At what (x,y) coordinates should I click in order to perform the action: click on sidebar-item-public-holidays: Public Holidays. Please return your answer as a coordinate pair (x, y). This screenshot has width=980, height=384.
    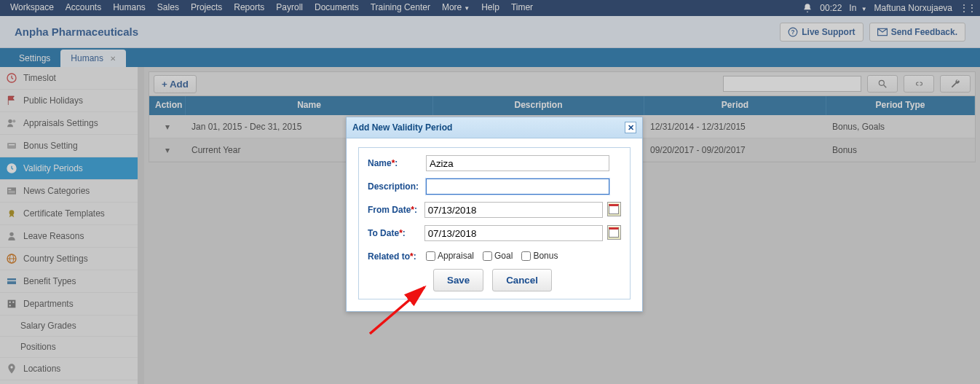
    Looking at the image, I should click on (68, 101).